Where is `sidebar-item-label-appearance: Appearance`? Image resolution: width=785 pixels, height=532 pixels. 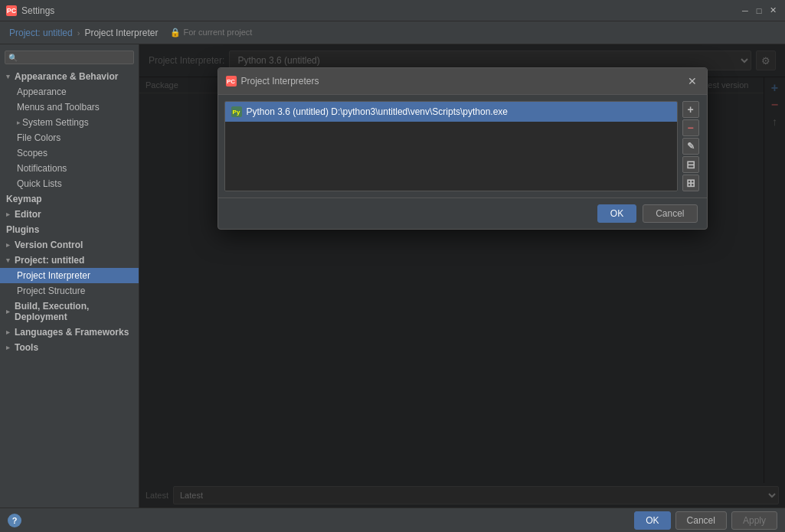
sidebar-item-label-appearance: Appearance is located at coordinates (41, 92).